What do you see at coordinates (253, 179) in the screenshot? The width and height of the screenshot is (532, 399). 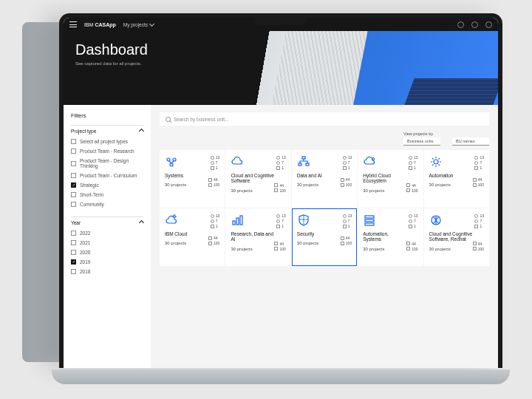 I see `card-title: Cloud and Cognitive Software` at bounding box center [253, 179].